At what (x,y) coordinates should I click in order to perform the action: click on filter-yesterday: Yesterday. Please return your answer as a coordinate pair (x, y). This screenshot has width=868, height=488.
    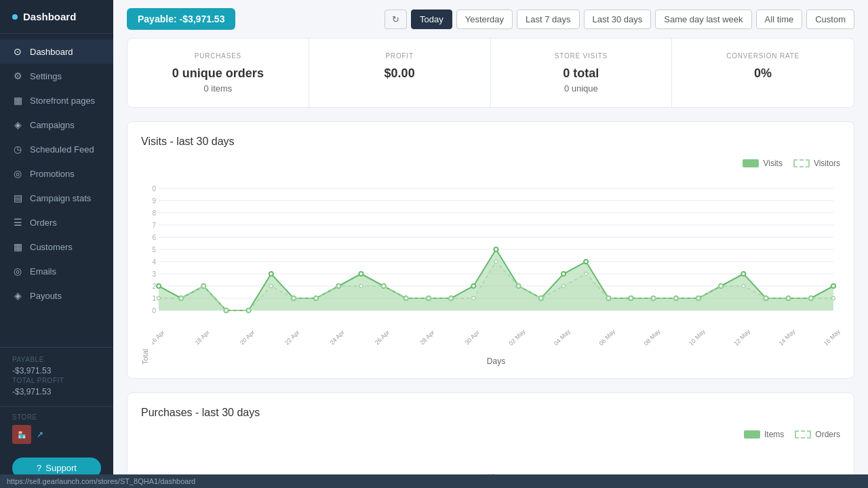
    Looking at the image, I should click on (484, 19).